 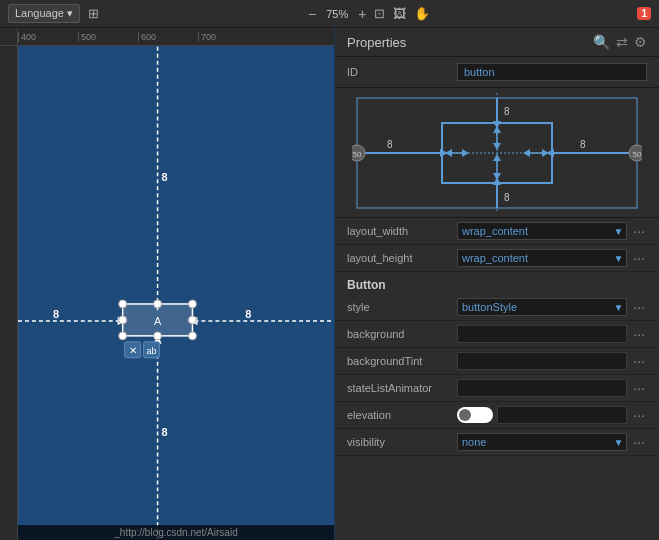 I want to click on properties-header: Properties 🔍 ⇄ ⚙, so click(x=497, y=42).